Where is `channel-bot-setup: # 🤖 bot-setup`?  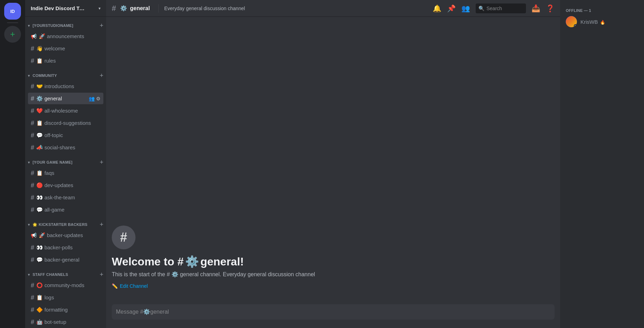
channel-bot-setup: # 🤖 bot-setup is located at coordinates (66, 322).